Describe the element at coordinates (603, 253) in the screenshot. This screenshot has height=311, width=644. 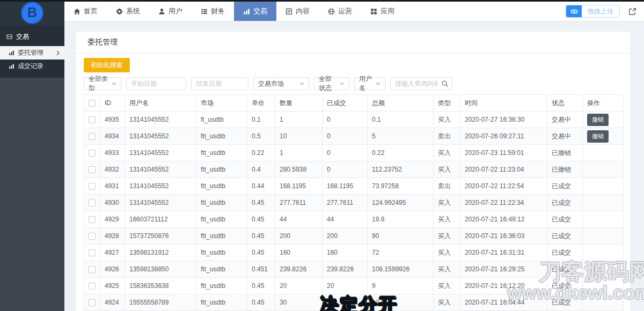
I see `cell-action` at that location.